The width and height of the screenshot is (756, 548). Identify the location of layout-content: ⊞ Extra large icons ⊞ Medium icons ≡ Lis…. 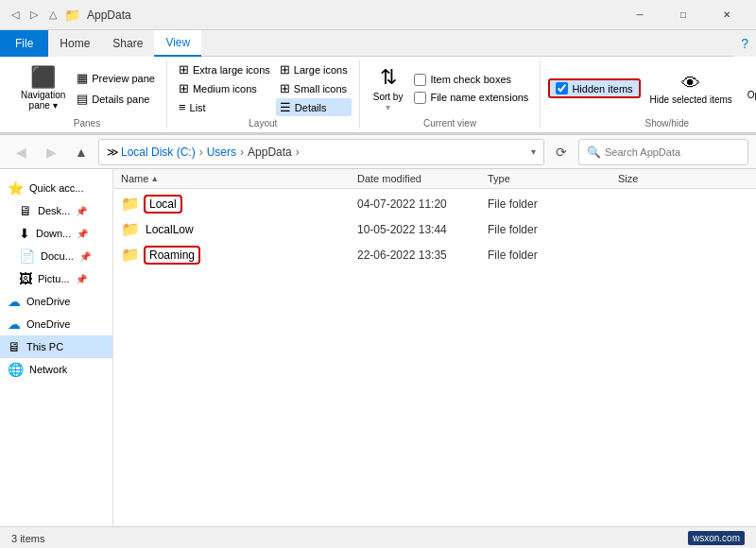
(263, 89).